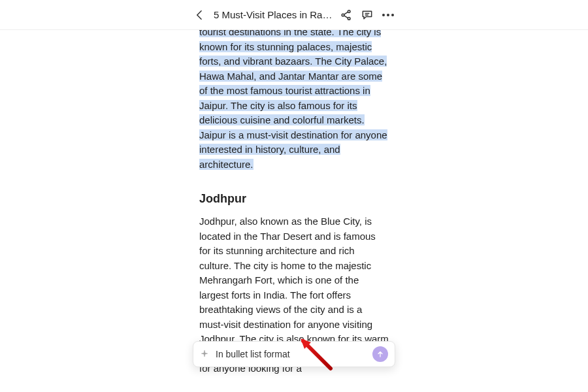 Image resolution: width=588 pixels, height=392 pixels. What do you see at coordinates (380, 354) in the screenshot?
I see `send-button` at bounding box center [380, 354].